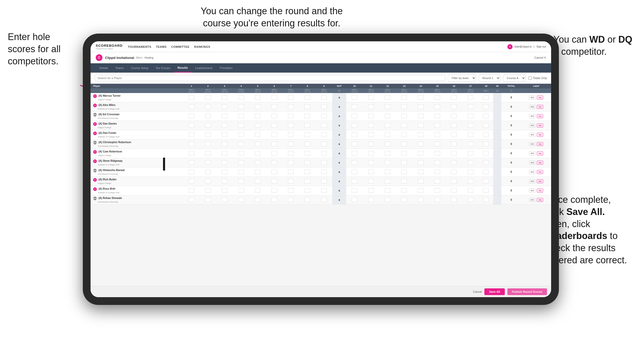 The image size is (644, 346). Describe the element at coordinates (540, 116) in the screenshot. I see `dq-button-player-2: DQ` at that location.